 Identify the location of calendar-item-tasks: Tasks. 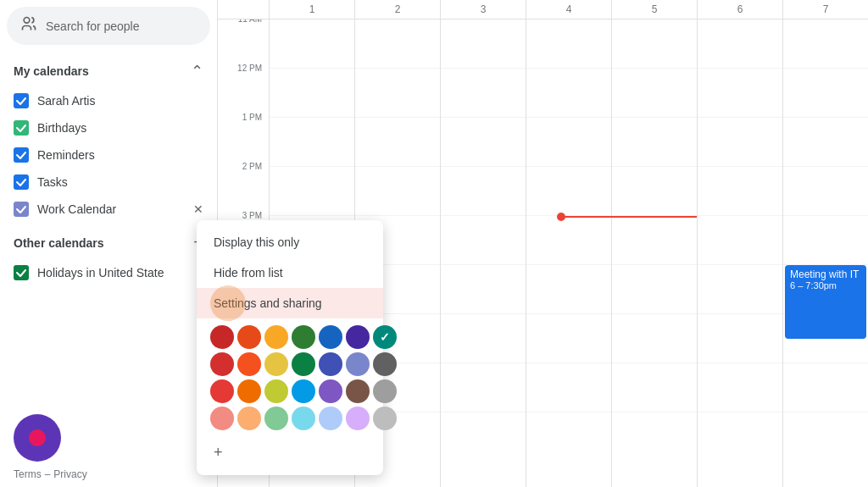
(108, 182).